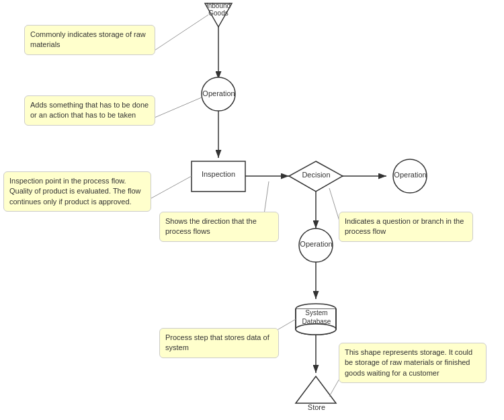 The width and height of the screenshot is (504, 420). What do you see at coordinates (316, 390) in the screenshot?
I see `store-shape` at bounding box center [316, 390].